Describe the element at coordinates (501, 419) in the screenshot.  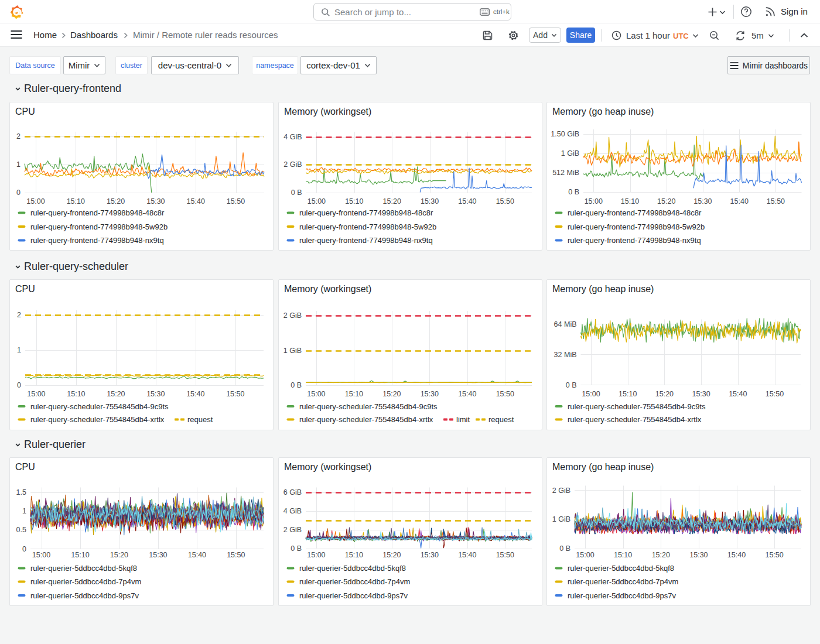
I see `svg-text: request` at that location.